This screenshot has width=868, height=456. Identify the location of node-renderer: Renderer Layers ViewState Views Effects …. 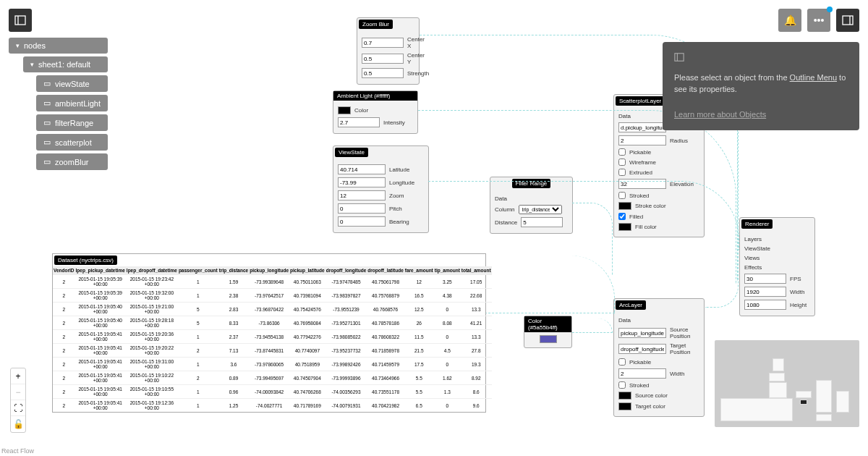
(777, 266).